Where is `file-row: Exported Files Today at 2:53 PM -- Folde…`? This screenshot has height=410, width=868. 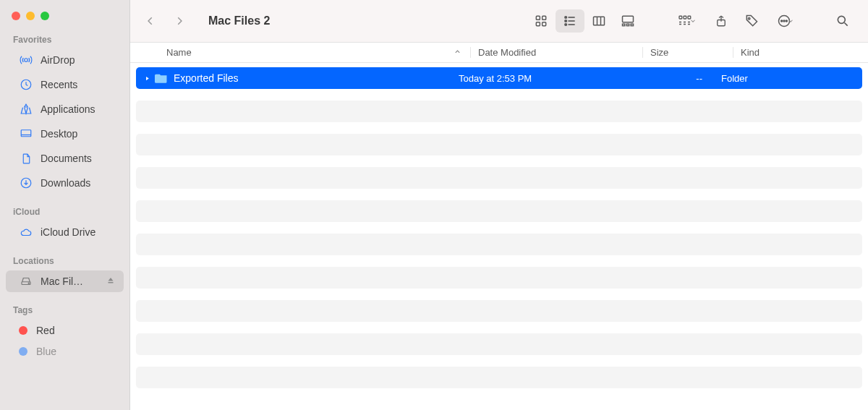 file-row: Exported Files Today at 2:53 PM -- Folde… is located at coordinates (499, 78).